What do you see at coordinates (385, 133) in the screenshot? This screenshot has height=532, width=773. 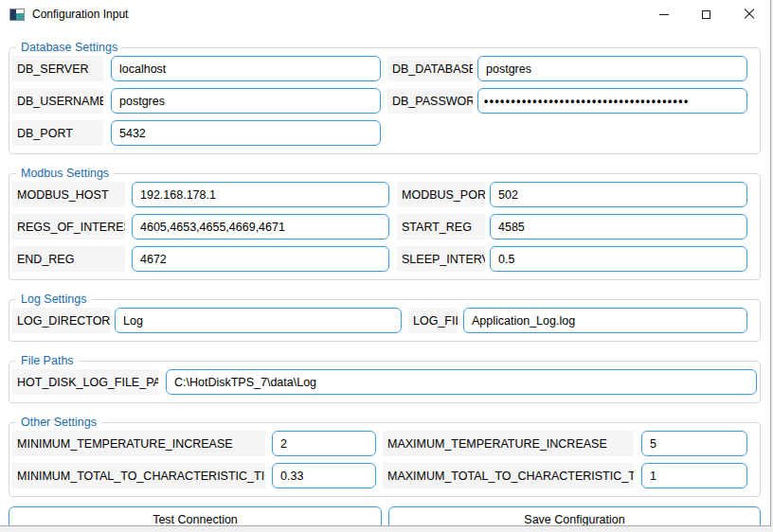 I see `form-row: DB_PORT` at bounding box center [385, 133].